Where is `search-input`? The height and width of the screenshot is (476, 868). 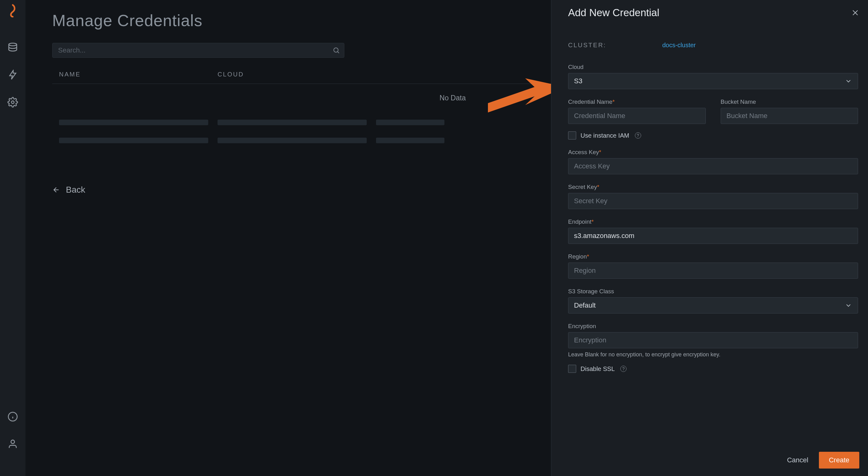
search-input is located at coordinates (198, 51).